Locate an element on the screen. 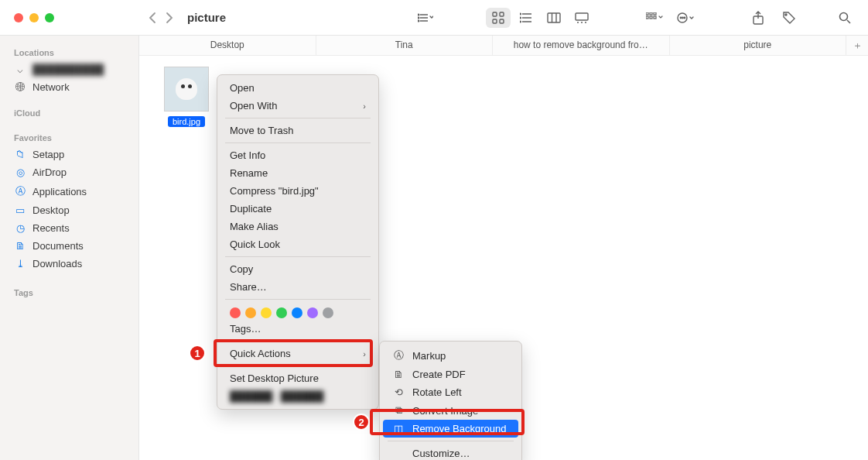 The height and width of the screenshot is (460, 868). maximize-window-button is located at coordinates (50, 18).